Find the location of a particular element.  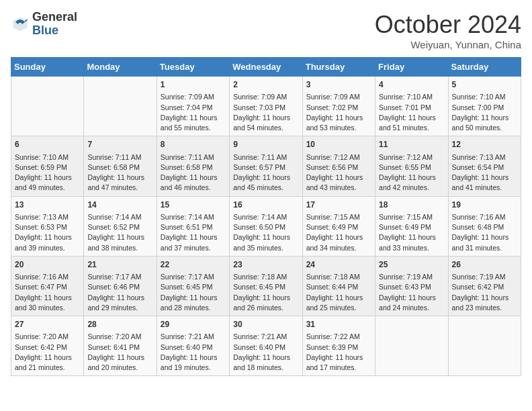

day-number: 1 is located at coordinates (193, 85).